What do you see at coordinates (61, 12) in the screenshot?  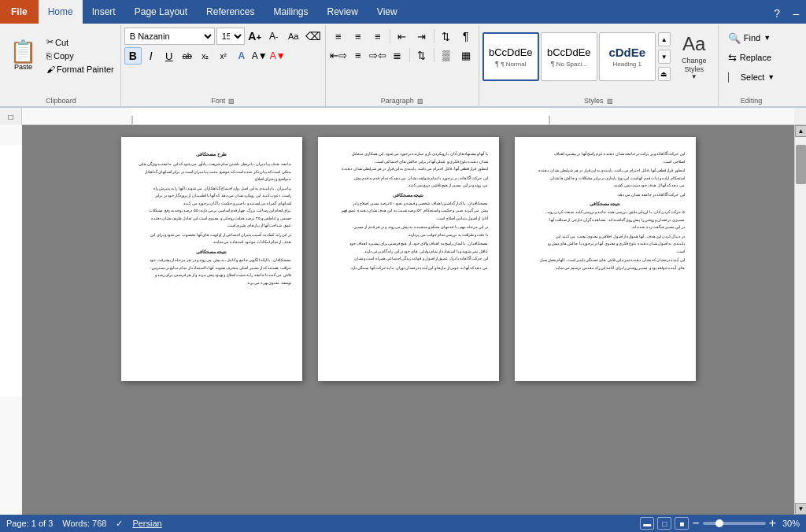 I see `tab-home: Home` at bounding box center [61, 12].